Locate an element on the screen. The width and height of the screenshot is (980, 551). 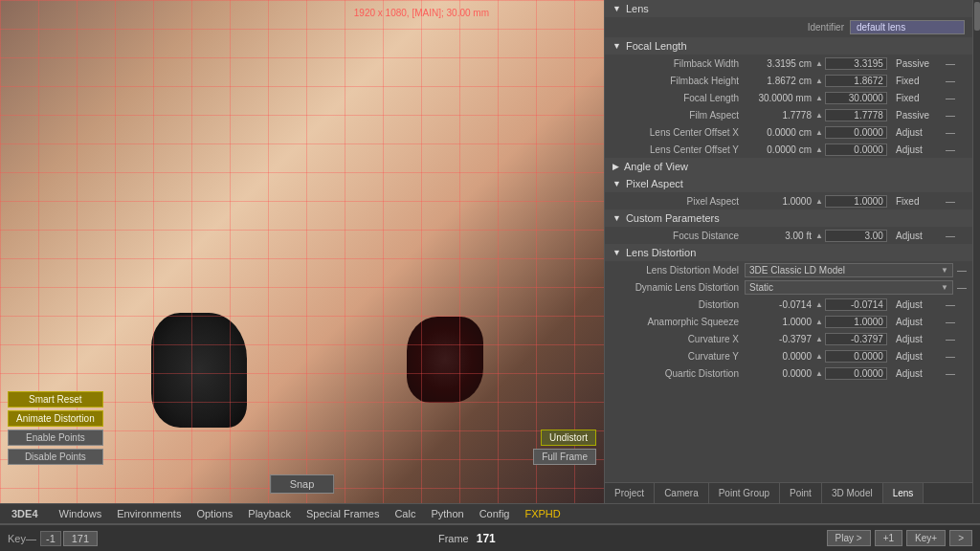
curvature-x-mode: Adjust is located at coordinates (920, 339).